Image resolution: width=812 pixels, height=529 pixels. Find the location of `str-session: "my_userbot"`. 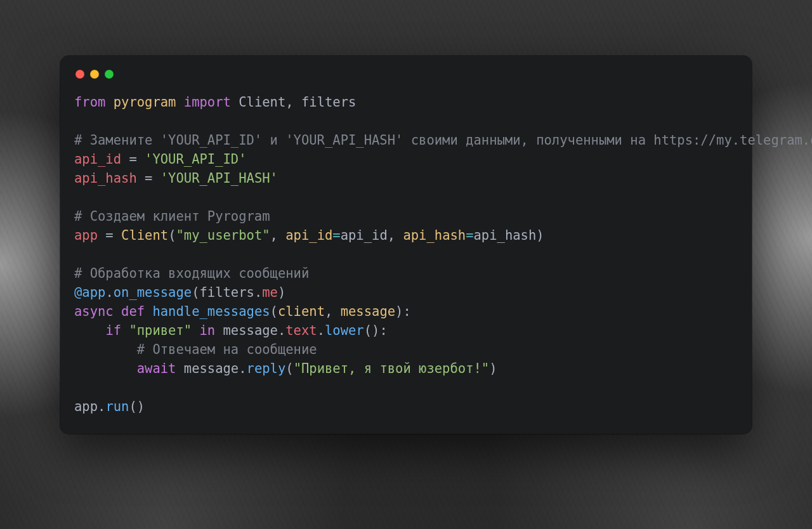

str-session: "my_userbot" is located at coordinates (223, 235).